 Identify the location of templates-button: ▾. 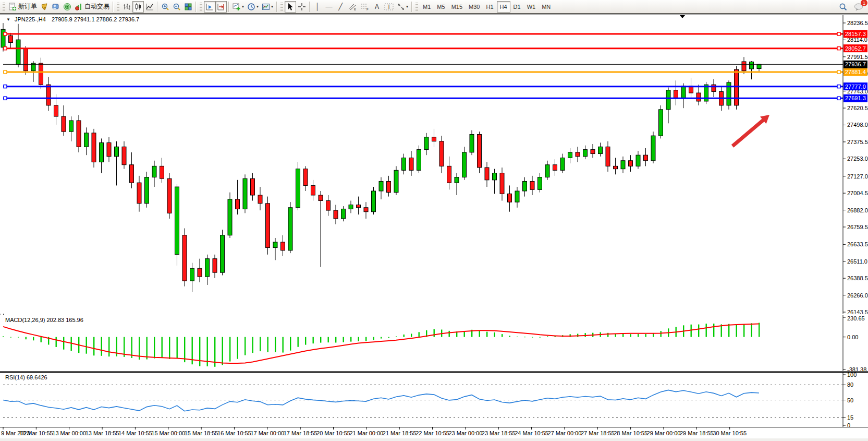
(267, 7).